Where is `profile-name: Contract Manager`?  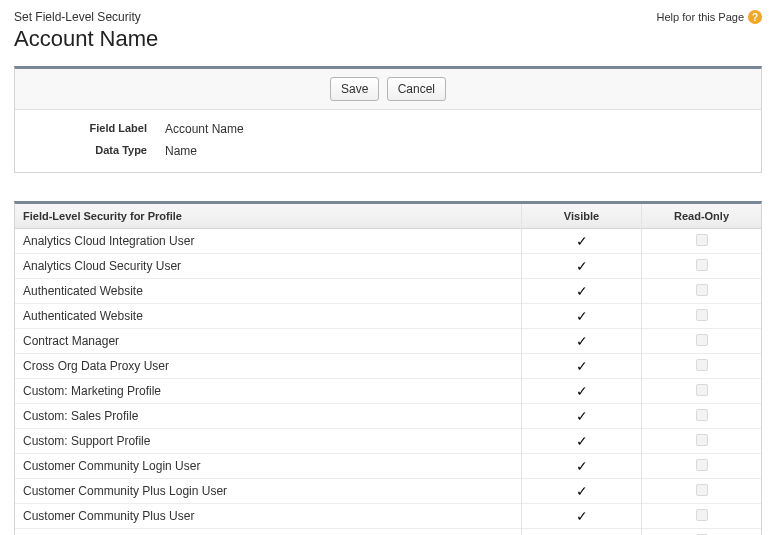 profile-name: Contract Manager is located at coordinates (268, 341).